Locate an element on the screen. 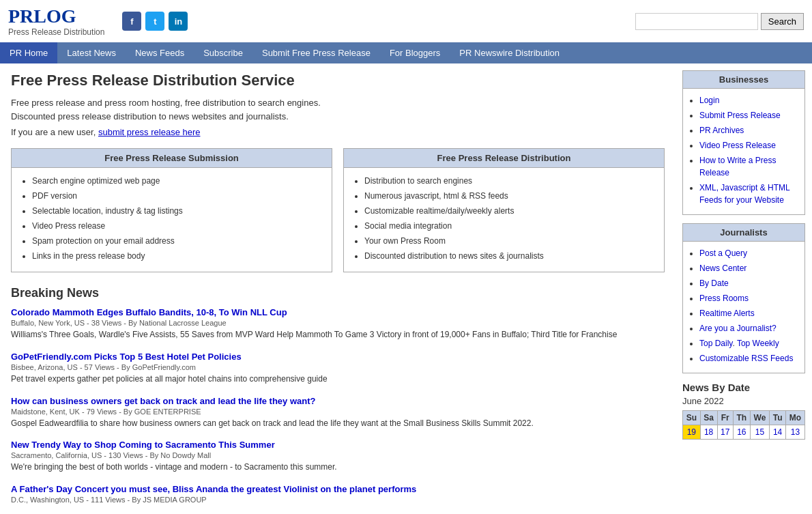 The image size is (812, 514). list-item: Your own Press Room is located at coordinates (509, 241).